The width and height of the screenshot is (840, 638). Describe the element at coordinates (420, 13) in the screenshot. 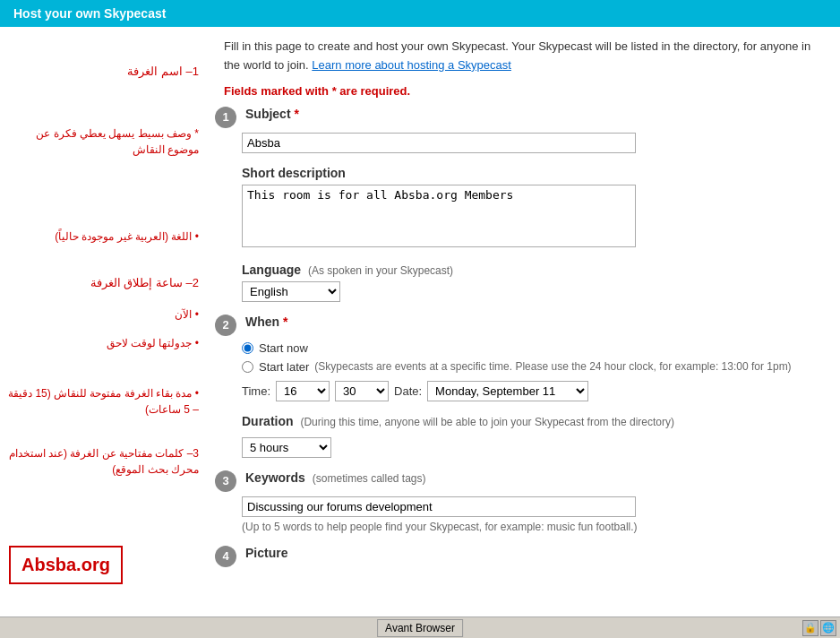

I see `header-bar: Host your own Skypecast` at that location.